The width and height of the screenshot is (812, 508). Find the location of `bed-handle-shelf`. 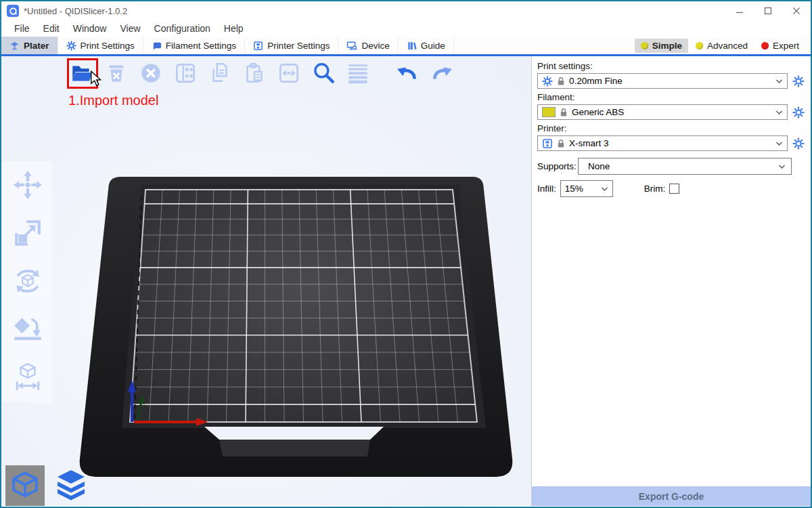

bed-handle-shelf is located at coordinates (295, 448).